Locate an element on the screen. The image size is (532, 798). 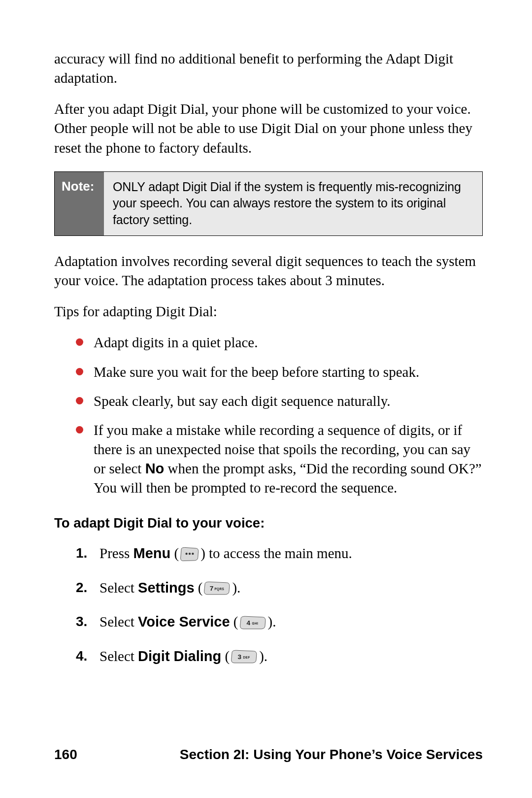
step-bold: Menu is located at coordinates (152, 553).